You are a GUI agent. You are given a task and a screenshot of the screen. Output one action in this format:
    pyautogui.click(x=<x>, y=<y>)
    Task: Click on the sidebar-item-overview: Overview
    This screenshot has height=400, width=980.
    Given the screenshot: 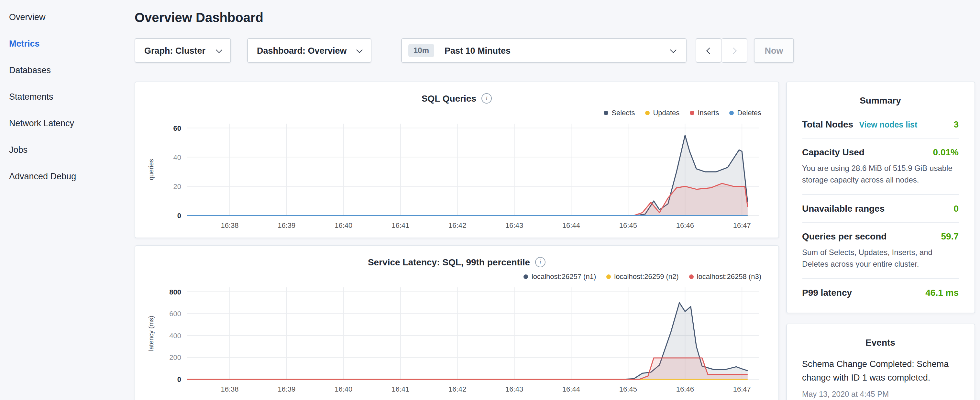 What is the action you would take?
    pyautogui.click(x=72, y=17)
    